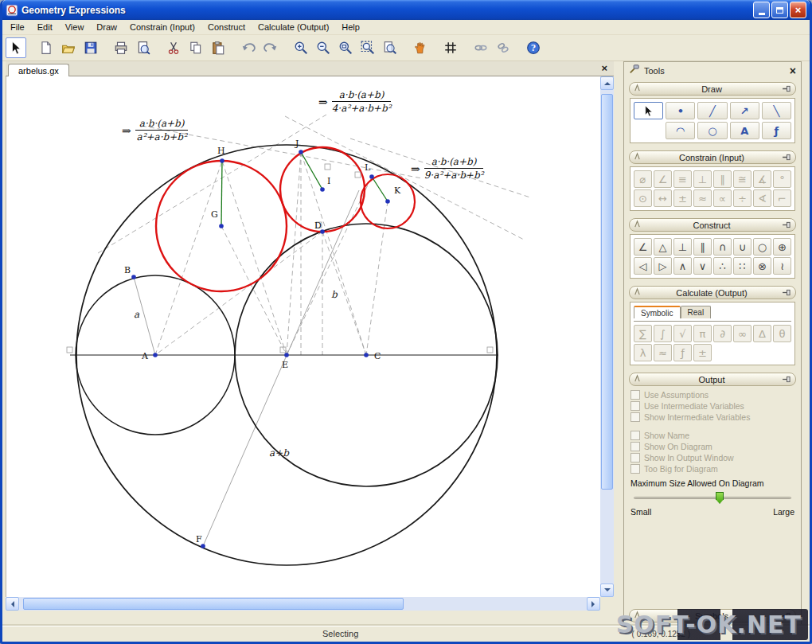  What do you see at coordinates (13, 603) in the screenshot?
I see `scroll-left-button` at bounding box center [13, 603].